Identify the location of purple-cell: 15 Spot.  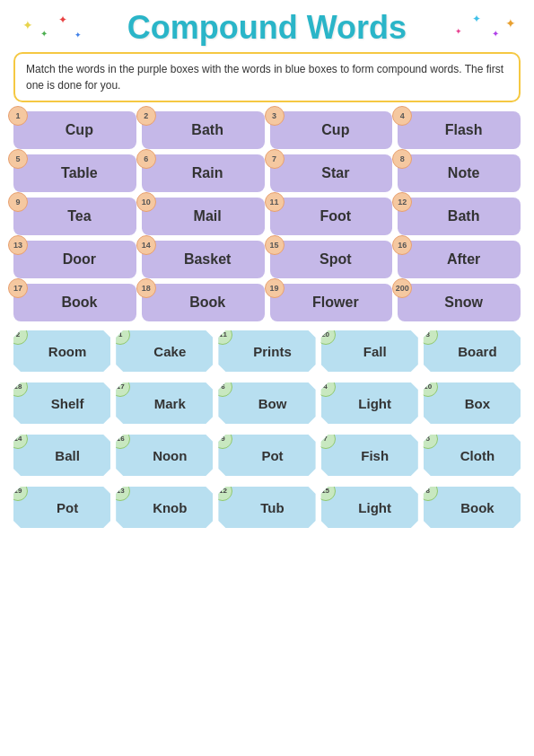
(332, 259).